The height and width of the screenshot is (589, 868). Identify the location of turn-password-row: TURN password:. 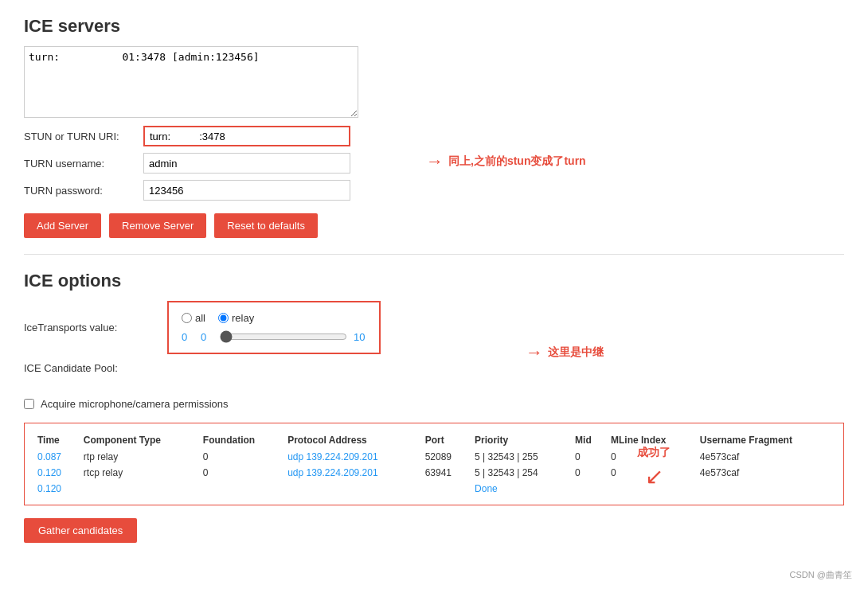
(434, 190).